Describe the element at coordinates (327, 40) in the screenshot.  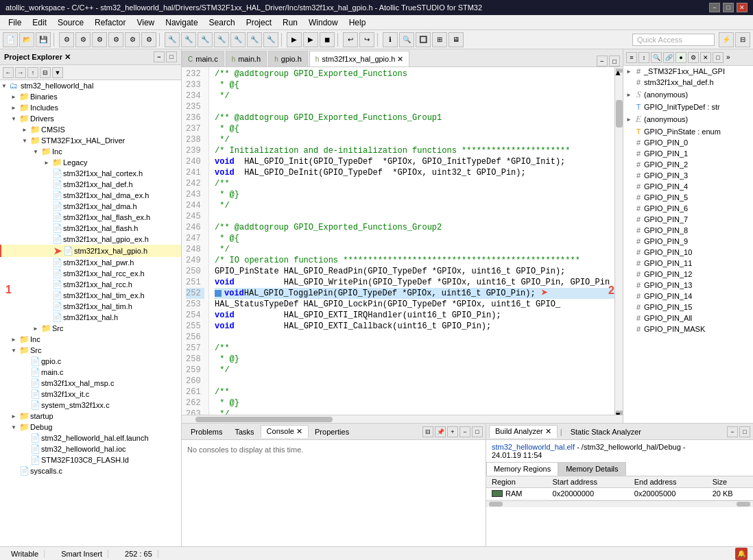
I see `tb-btn-17: ◼` at that location.